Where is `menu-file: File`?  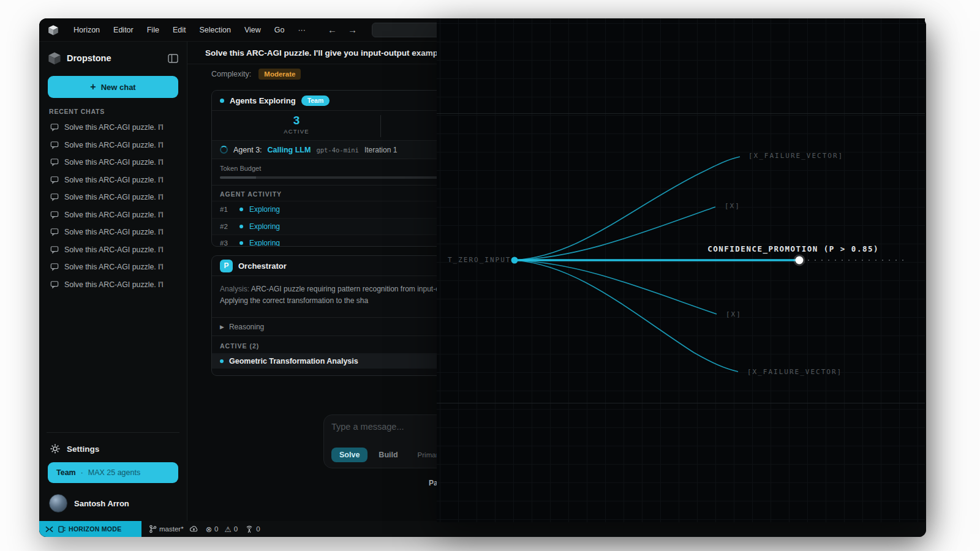 menu-file: File is located at coordinates (153, 30).